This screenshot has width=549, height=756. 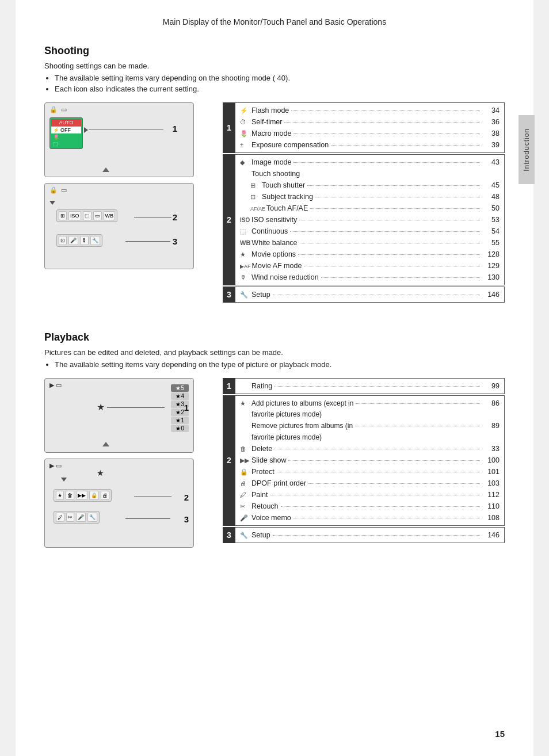 What do you see at coordinates (109, 216) in the screenshot?
I see `icon-cam-5: WB` at bounding box center [109, 216].